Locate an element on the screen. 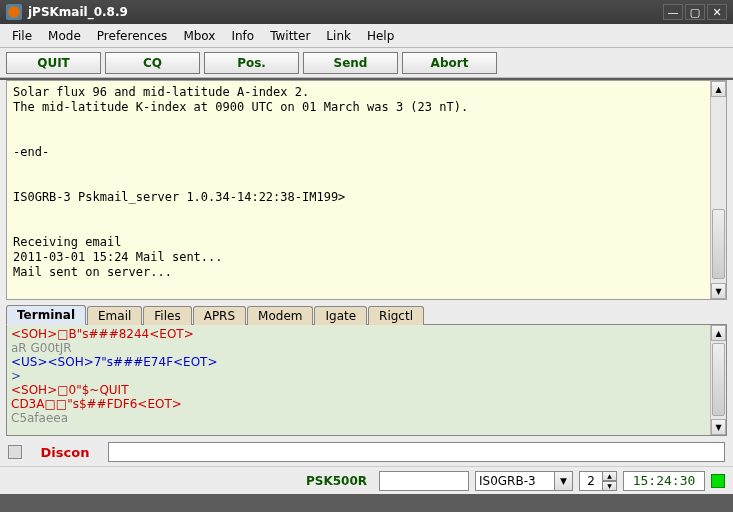  menu-preferences: Preferences is located at coordinates (132, 36).